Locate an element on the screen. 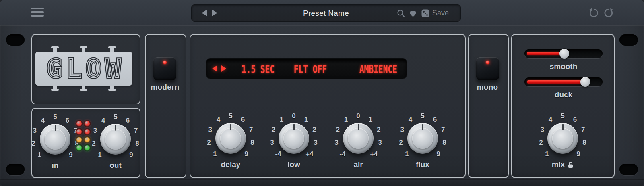  menu-icon is located at coordinates (38, 13).